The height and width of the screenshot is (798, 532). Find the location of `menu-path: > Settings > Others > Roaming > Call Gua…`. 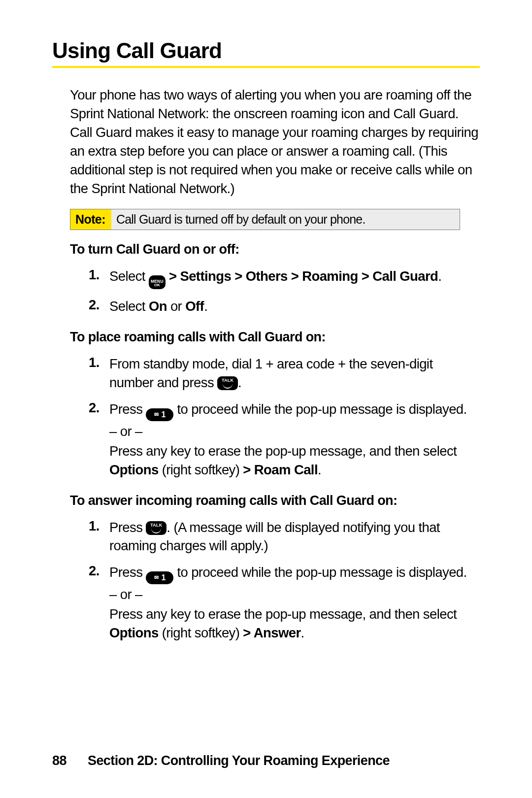

menu-path: > Settings > Others > Roaming > Call Gua… is located at coordinates (301, 276).